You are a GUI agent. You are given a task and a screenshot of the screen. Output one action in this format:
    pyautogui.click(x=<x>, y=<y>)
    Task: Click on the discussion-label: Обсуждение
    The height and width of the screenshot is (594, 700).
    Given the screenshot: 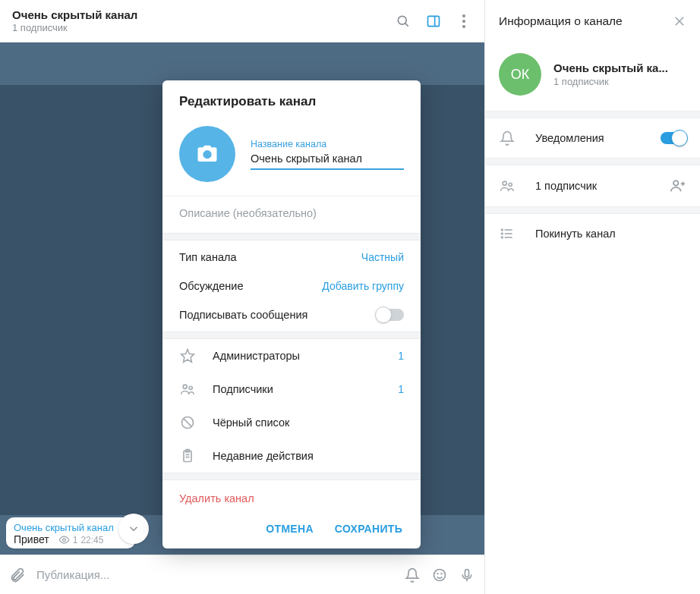 What is the action you would take?
    pyautogui.click(x=211, y=286)
    